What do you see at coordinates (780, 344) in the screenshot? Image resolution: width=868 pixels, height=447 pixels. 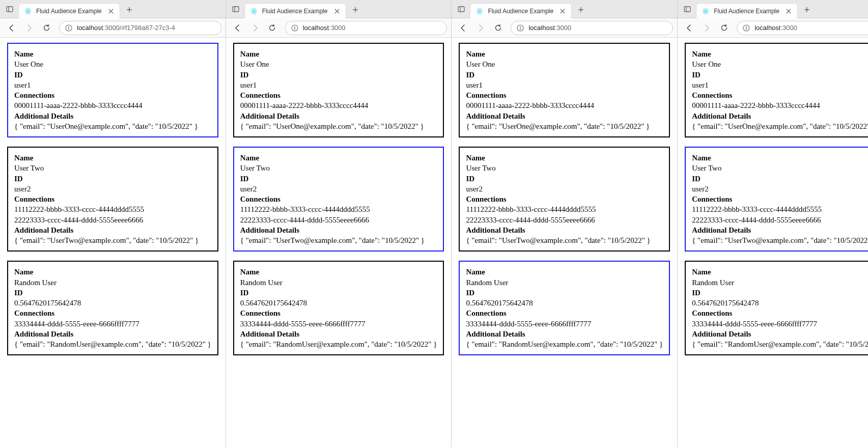 I see `details-value: { "email": "RandomUser@example.com", "da…` at bounding box center [780, 344].